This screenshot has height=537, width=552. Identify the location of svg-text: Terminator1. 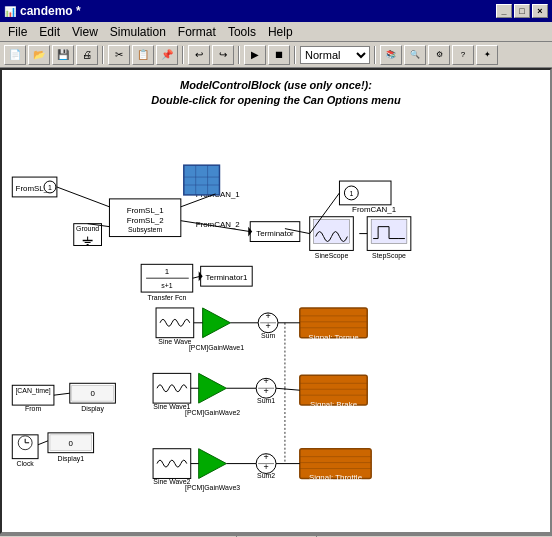
(227, 278).